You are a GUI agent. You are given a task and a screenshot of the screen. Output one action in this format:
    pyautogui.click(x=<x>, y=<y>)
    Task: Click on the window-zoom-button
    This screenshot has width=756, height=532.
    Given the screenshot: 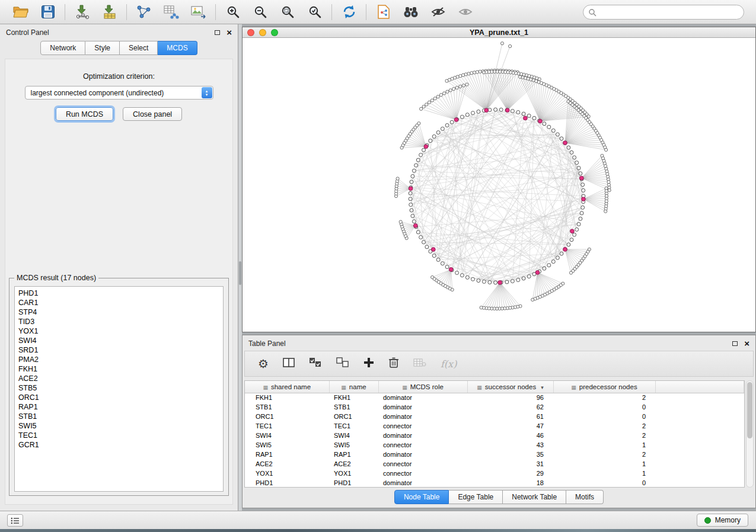 What is the action you would take?
    pyautogui.click(x=275, y=33)
    